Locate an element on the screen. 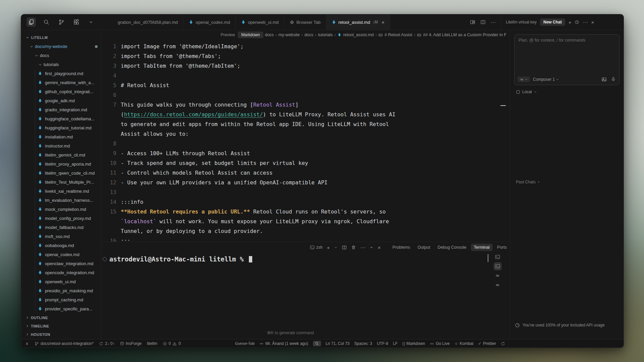 The height and width of the screenshot is (362, 644). breadcrumb-item: › docs is located at coordinates (308, 35).